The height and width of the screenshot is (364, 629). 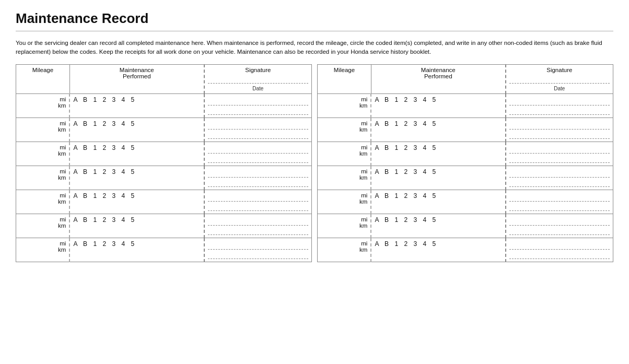 I want to click on right-codes-4: A B 1 2 3 4 5, so click(x=438, y=178).